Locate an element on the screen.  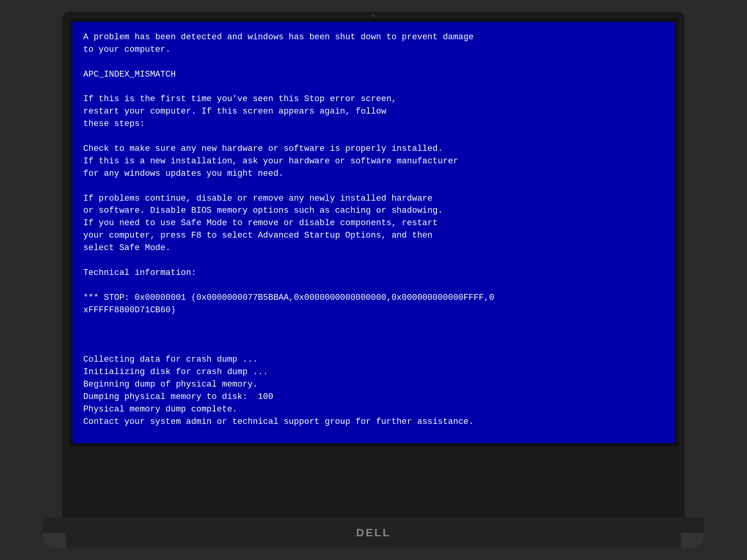
hinge-left is located at coordinates (54, 541).